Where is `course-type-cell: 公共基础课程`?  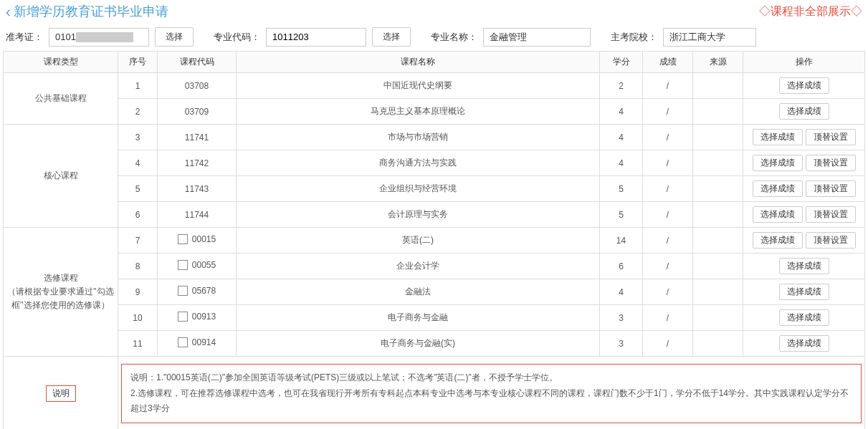 course-type-cell: 公共基础课程 is located at coordinates (61, 99).